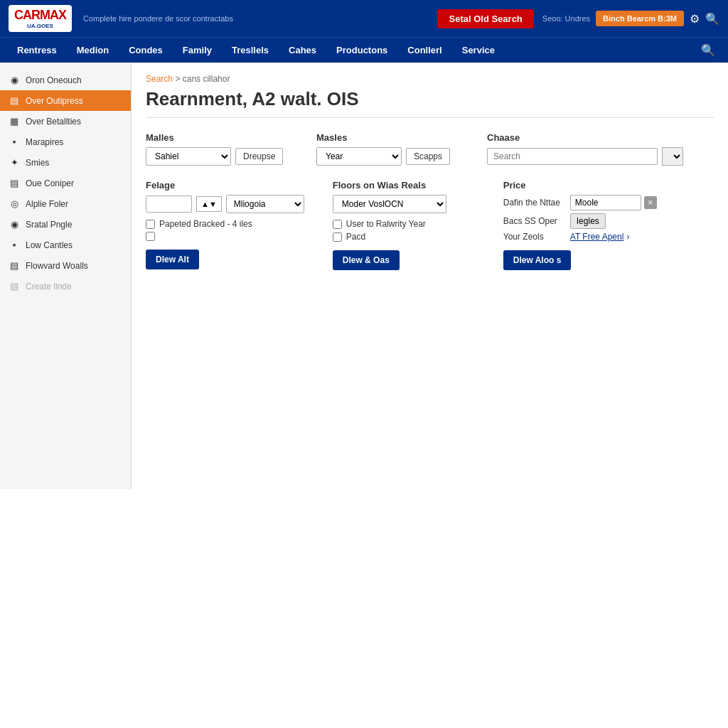 This screenshot has width=728, height=728. What do you see at coordinates (364, 18) in the screenshot?
I see `top-bar: CARMAX UA.GOES Complete hire pondere de …` at bounding box center [364, 18].